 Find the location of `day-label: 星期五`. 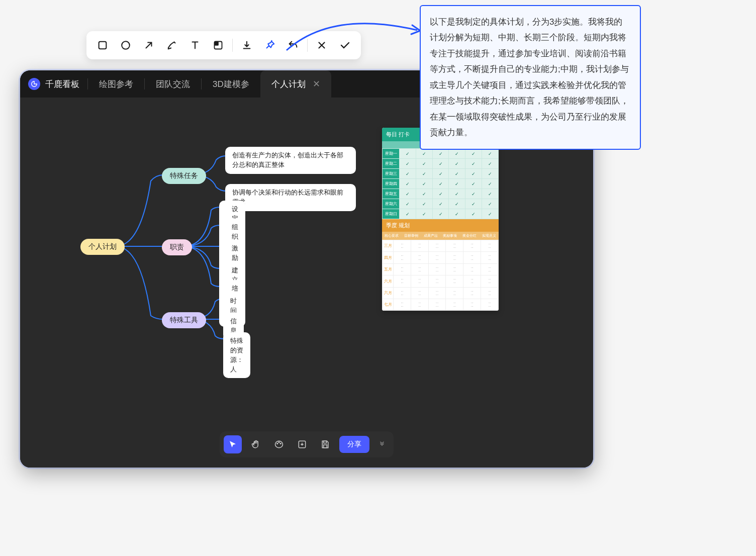

day-label: 星期五 is located at coordinates (391, 194).